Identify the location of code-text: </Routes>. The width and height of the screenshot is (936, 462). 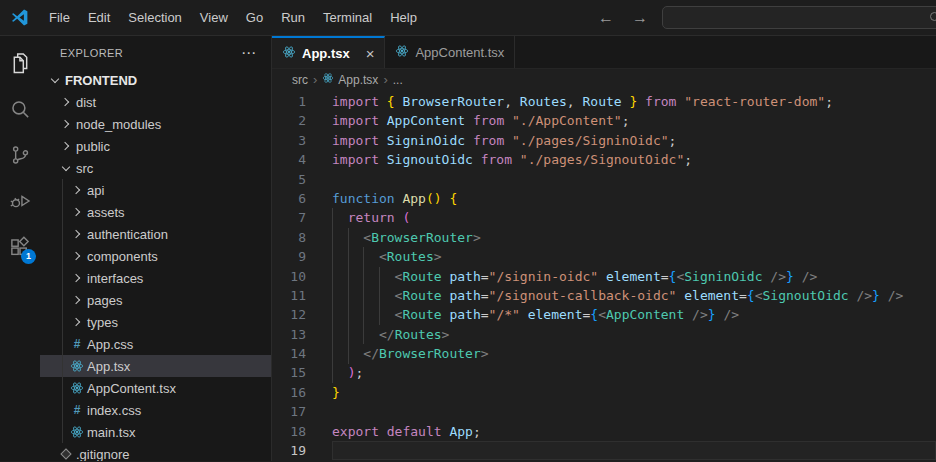
(378, 334).